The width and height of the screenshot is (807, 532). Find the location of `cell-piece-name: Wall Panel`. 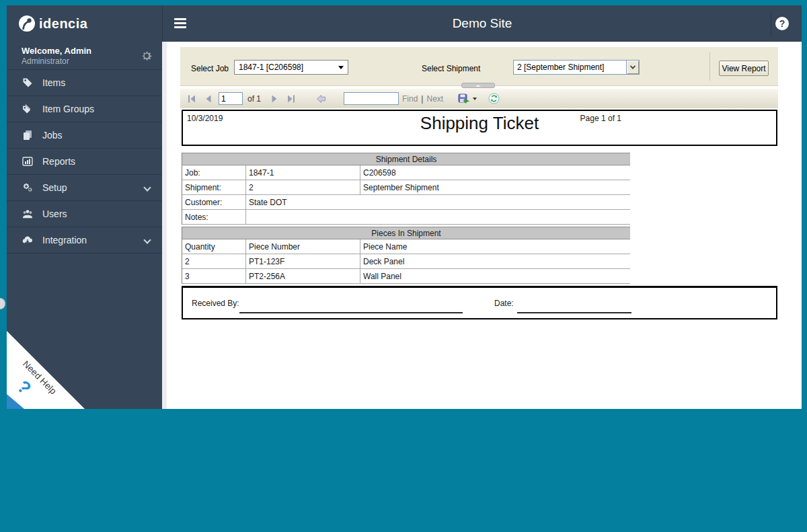

cell-piece-name: Wall Panel is located at coordinates (495, 276).